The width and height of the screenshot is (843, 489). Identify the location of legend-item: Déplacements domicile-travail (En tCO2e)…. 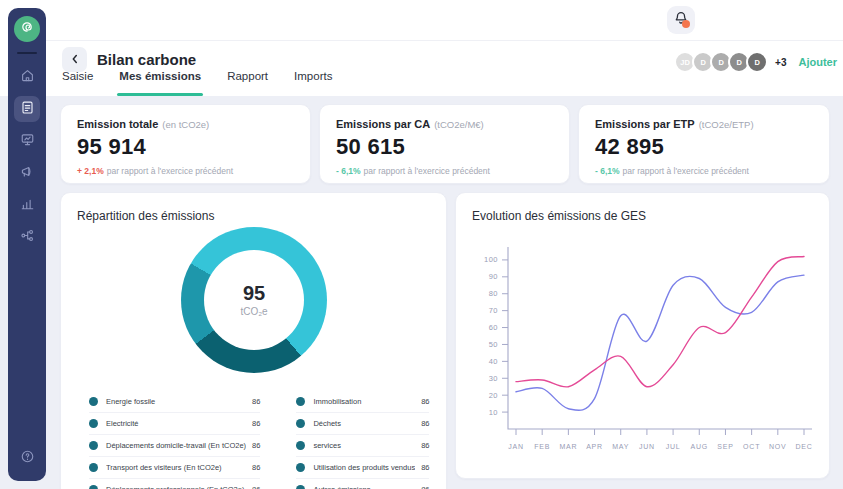
(174, 446).